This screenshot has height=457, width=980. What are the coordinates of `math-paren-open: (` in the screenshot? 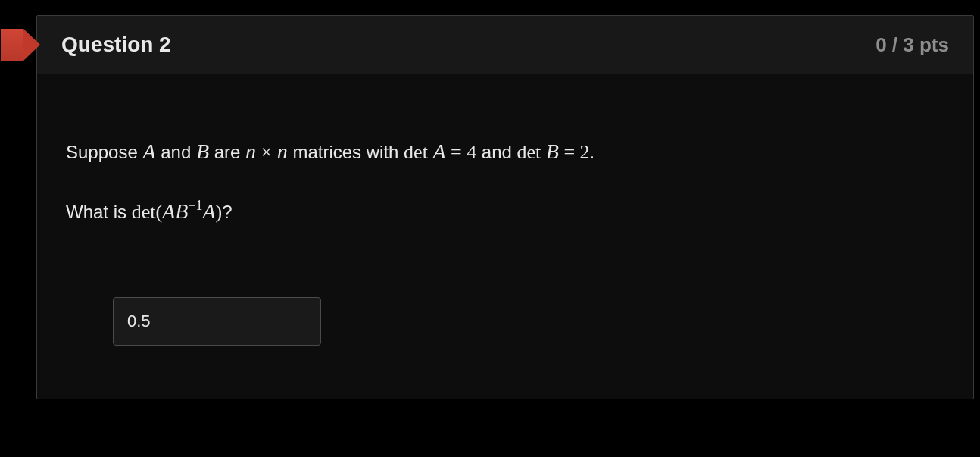 It's located at (159, 212).